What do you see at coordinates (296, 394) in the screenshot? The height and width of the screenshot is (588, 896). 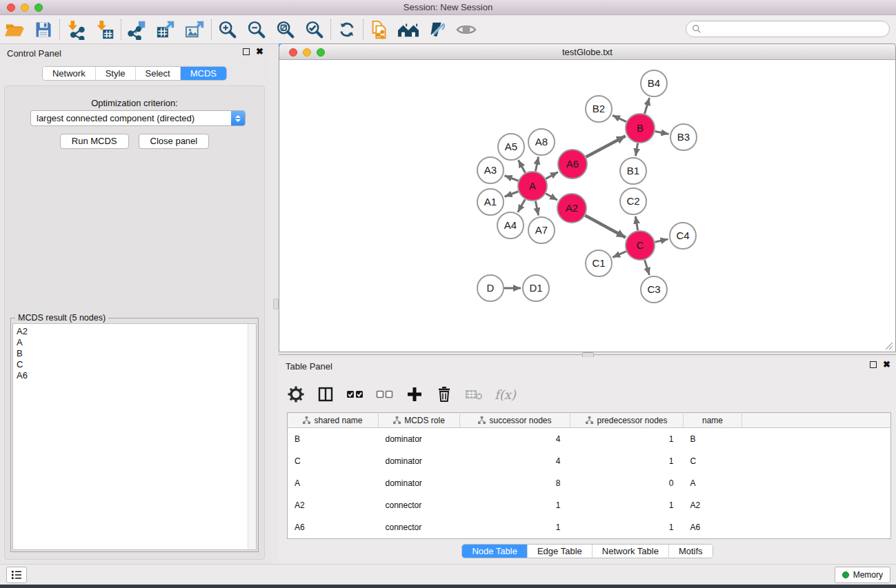 I see `settings-gear-icon` at bounding box center [296, 394].